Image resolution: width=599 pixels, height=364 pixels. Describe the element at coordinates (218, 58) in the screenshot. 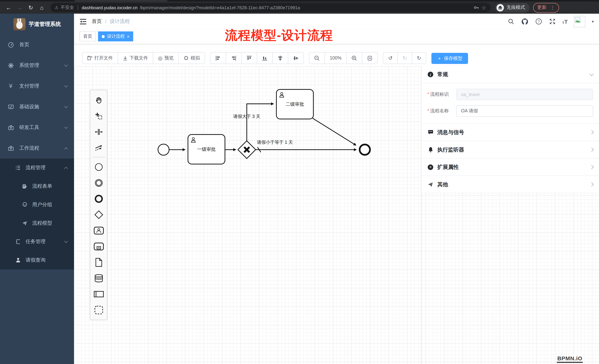

I see `align-left-icon` at that location.